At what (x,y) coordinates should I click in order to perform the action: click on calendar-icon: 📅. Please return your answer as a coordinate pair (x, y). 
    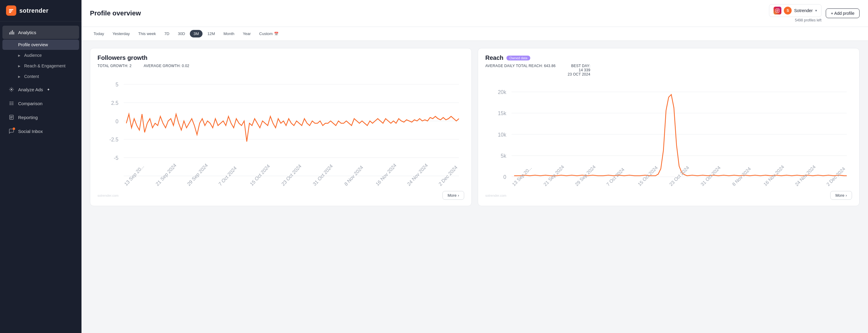
    Looking at the image, I should click on (276, 34).